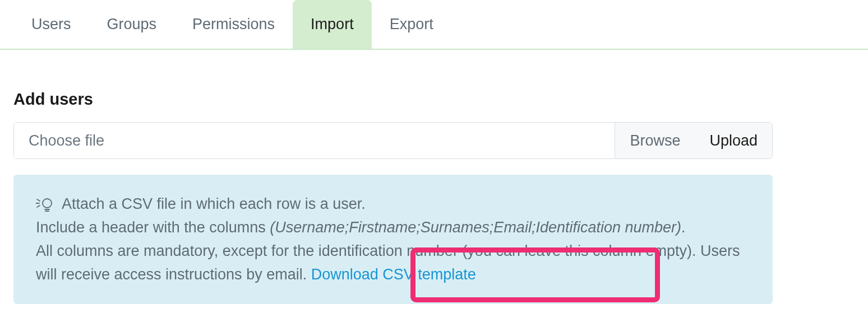 This screenshot has width=868, height=327. Describe the element at coordinates (132, 25) in the screenshot. I see `tab-groups: Groups` at that location.